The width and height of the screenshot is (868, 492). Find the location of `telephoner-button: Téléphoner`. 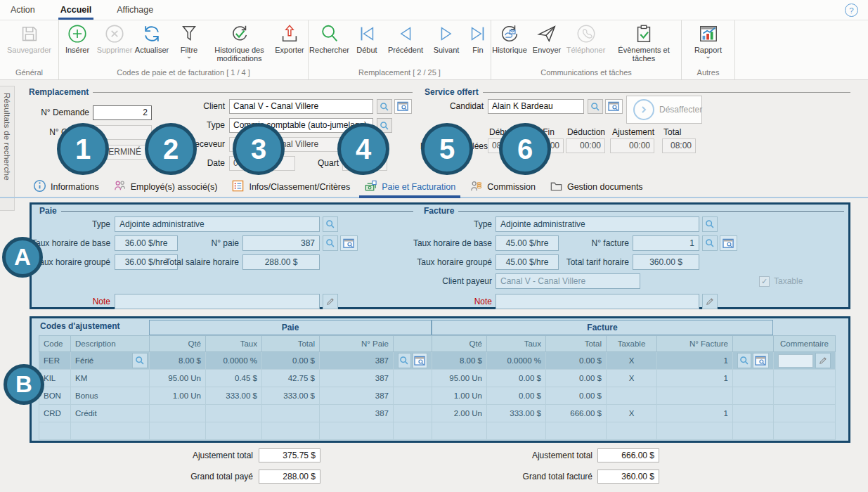

telephoner-button: Téléphoner is located at coordinates (586, 39).